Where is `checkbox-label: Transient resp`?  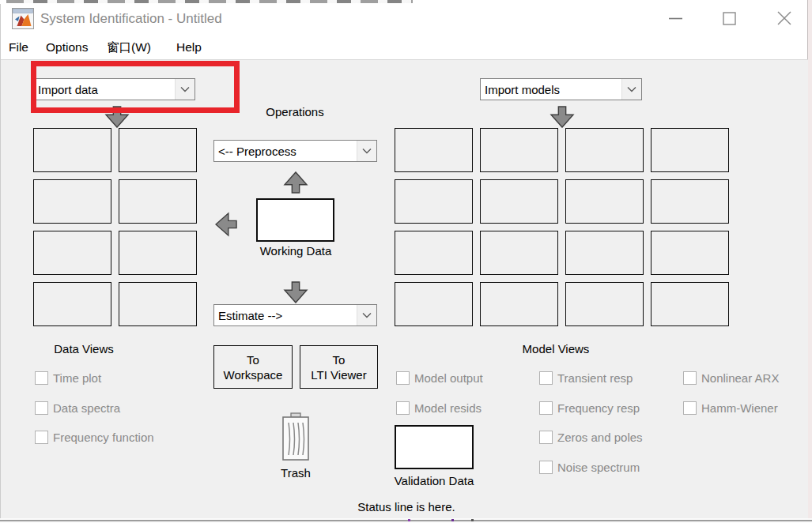
checkbox-label: Transient resp is located at coordinates (595, 378).